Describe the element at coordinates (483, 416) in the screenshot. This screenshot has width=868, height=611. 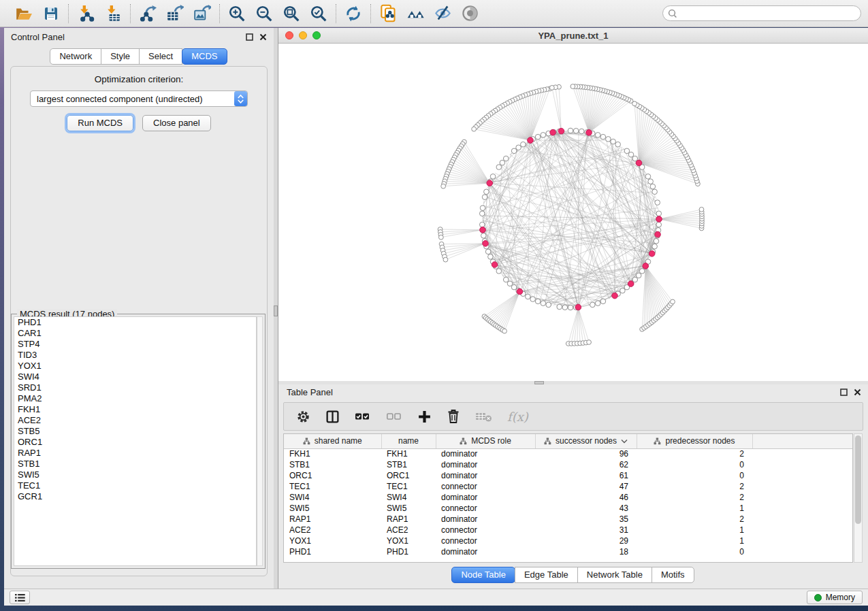
I see `delete-table-icon-disabled` at that location.